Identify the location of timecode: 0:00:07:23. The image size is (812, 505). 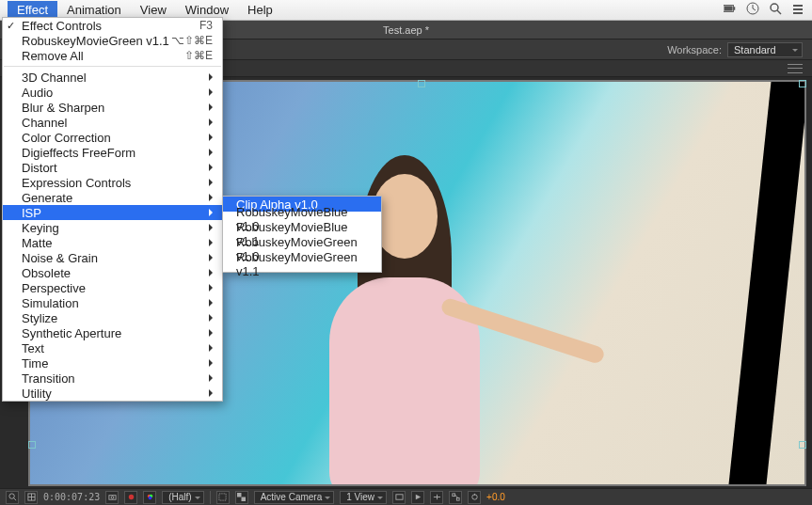
(72, 497).